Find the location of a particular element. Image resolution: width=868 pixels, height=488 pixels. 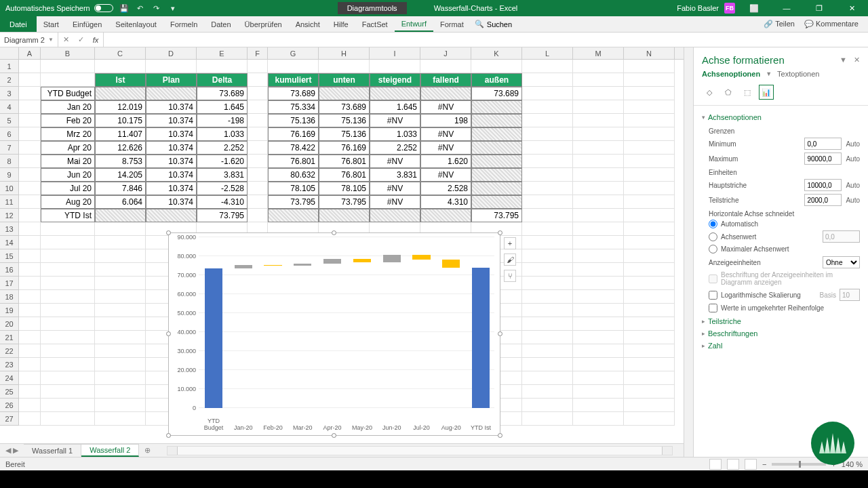

row-header: 24 is located at coordinates (9, 378).